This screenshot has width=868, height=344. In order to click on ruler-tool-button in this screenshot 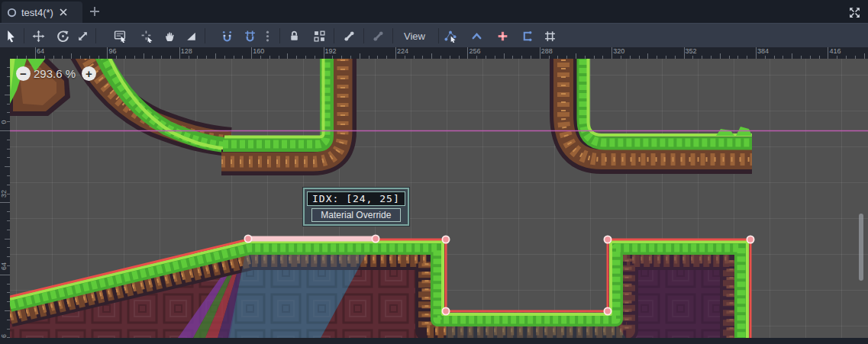, I will do `click(191, 36)`.